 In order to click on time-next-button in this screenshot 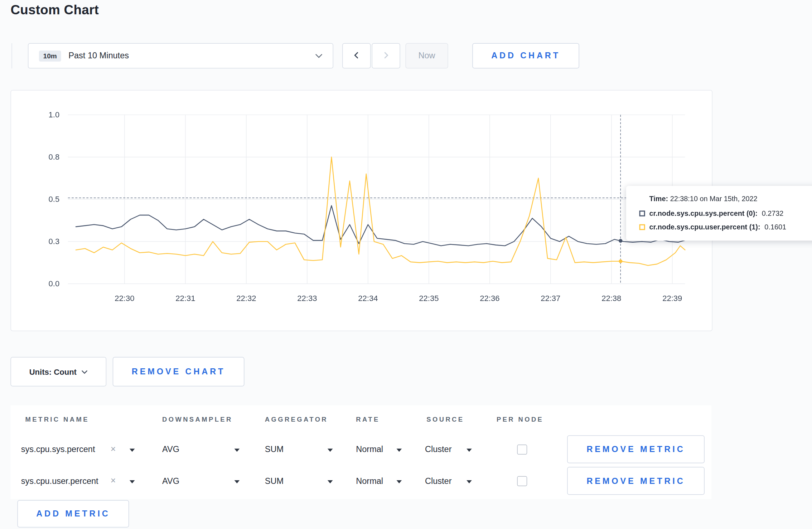, I will do `click(386, 56)`.